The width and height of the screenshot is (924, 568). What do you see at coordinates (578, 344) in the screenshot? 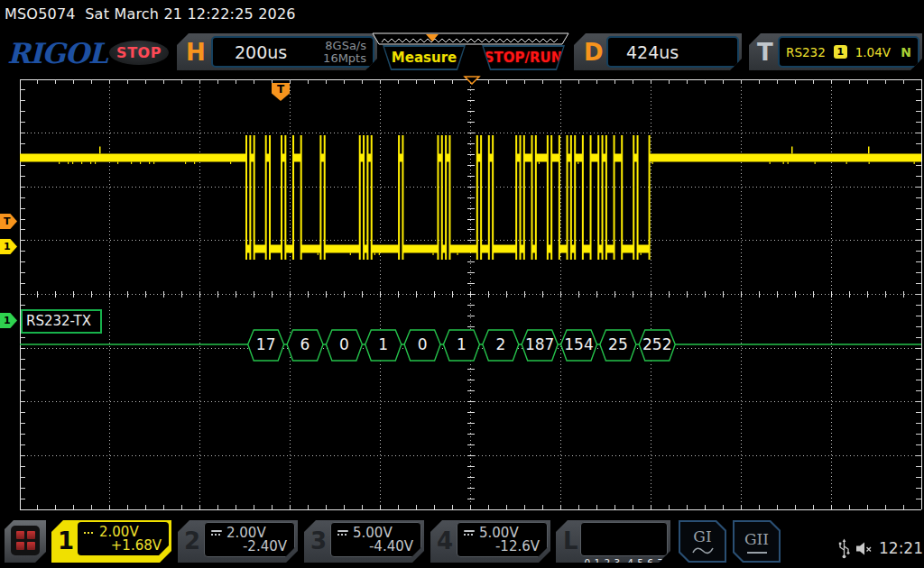
I see `decode-byte-value: 154` at bounding box center [578, 344].